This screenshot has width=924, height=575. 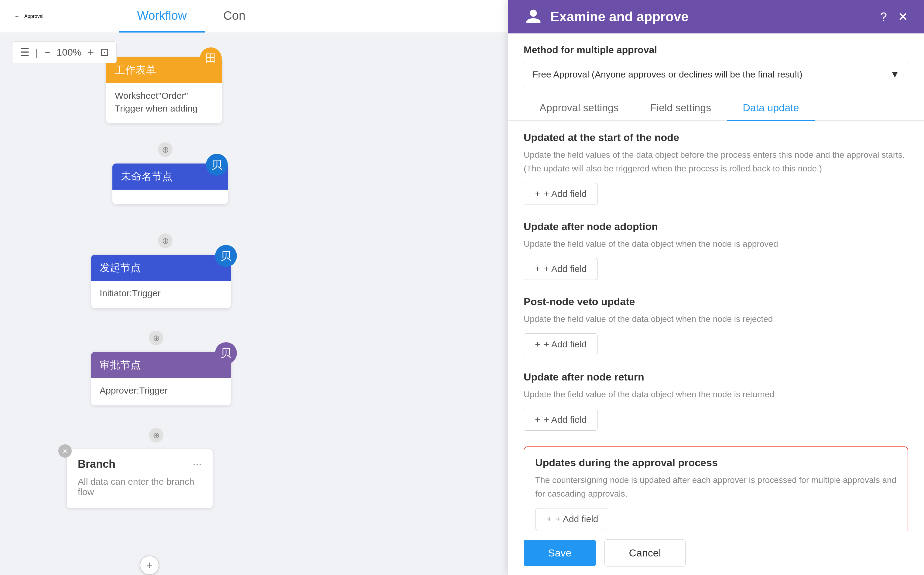 What do you see at coordinates (217, 165) in the screenshot?
I see `unnamed-avatar: 贝` at bounding box center [217, 165].